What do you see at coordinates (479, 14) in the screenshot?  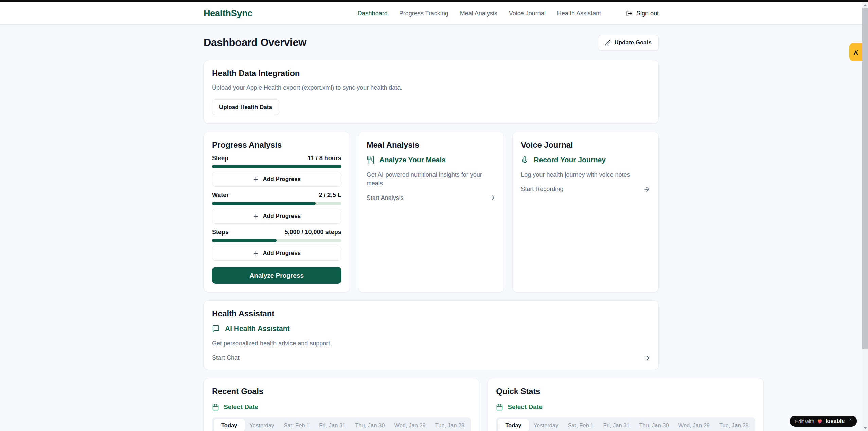 I see `nav-meal-analysis: Meal Analysis` at bounding box center [479, 14].